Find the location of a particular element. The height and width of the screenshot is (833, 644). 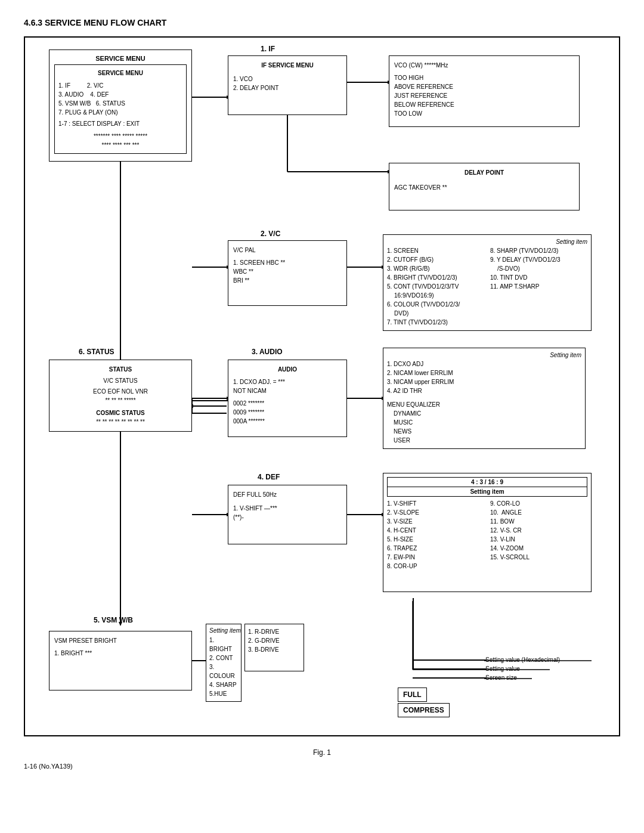

screen-size-area: FULL COMPRESS is located at coordinates (423, 702).